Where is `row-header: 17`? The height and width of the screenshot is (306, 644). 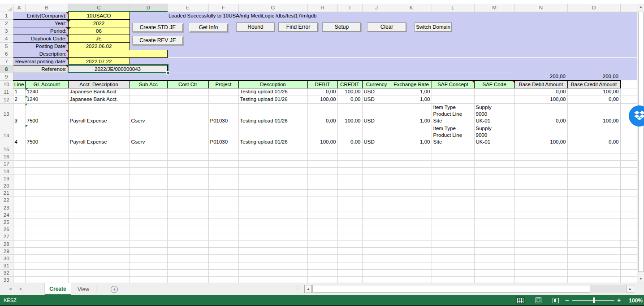
row-header: 17 is located at coordinates (6, 164).